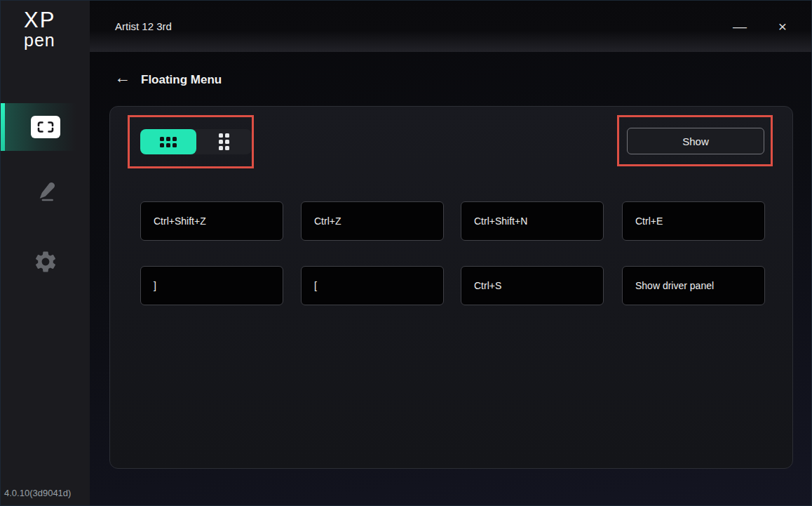 Image resolution: width=812 pixels, height=506 pixels. I want to click on sidebar-item-work-area, so click(45, 127).